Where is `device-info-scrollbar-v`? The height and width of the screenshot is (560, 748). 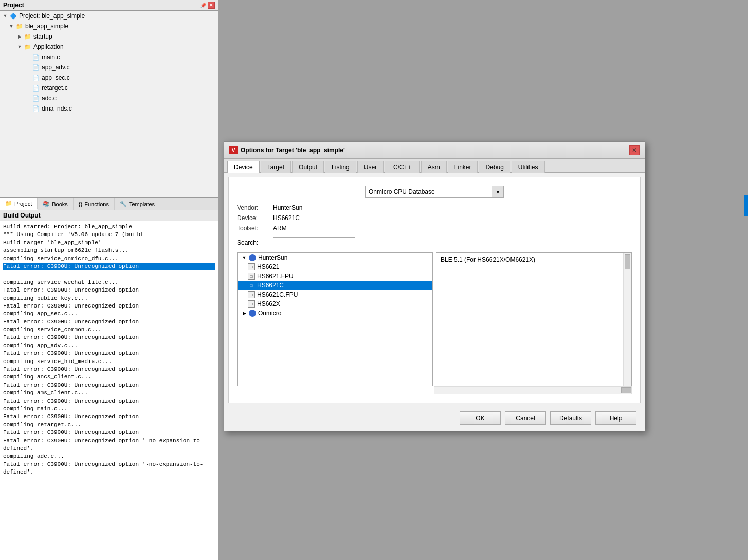
device-info-scrollbar-v is located at coordinates (627, 319).